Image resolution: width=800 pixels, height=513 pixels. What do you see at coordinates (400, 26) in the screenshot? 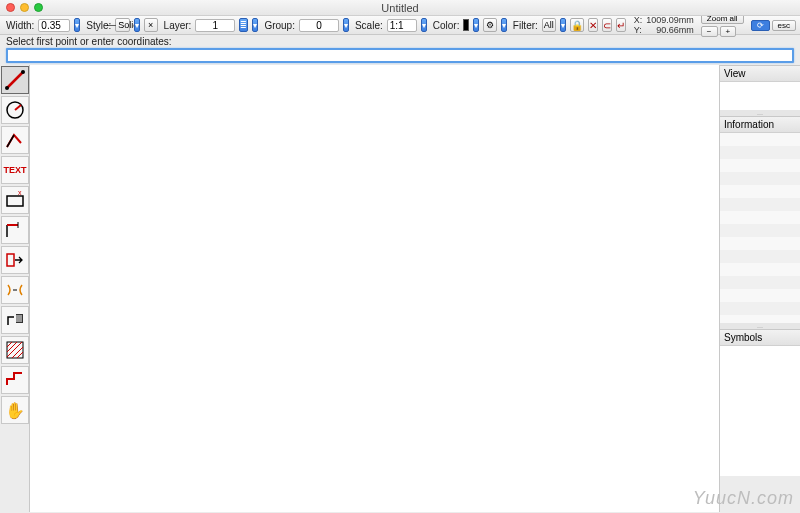
I see `top-toolbar: Width: ▾ Style: — Solid ▾ × Layer: ≣ ▾ G…` at bounding box center [400, 26].